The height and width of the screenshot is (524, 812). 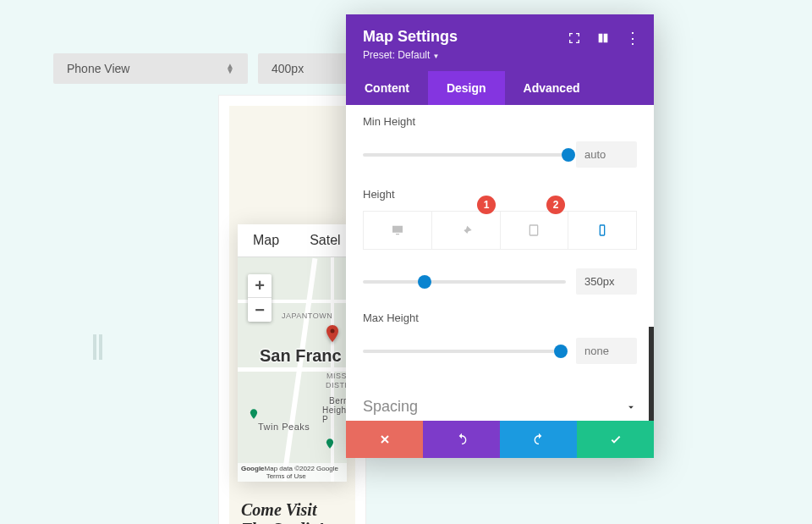 What do you see at coordinates (486, 205) in the screenshot?
I see `callout-badge-1: 1` at bounding box center [486, 205].